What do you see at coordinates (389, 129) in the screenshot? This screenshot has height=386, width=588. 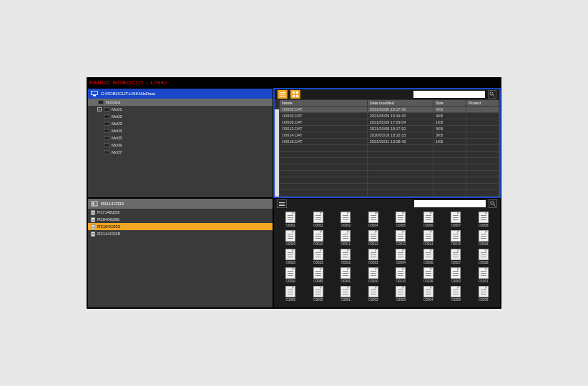 I see `table-row: O0012.DAT2021/03/08 18:17:523KB` at bounding box center [389, 129].